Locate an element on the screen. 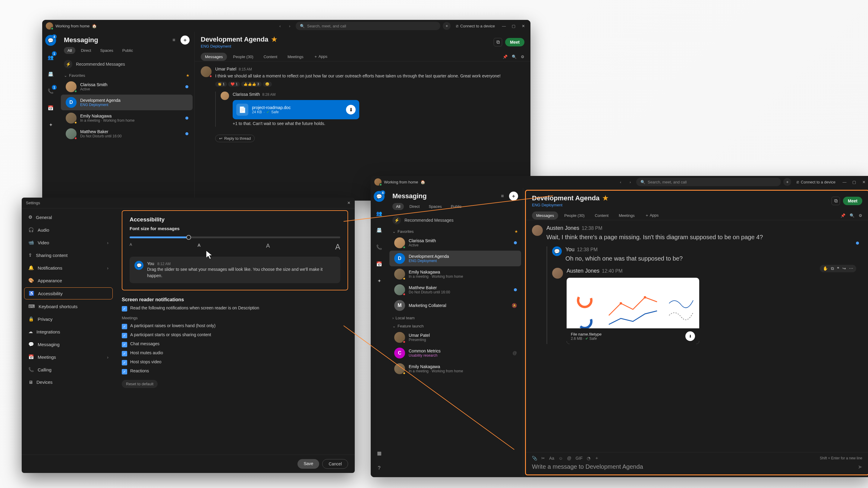 The height and width of the screenshot is (488, 868). bitmoji-icon: ◔ is located at coordinates (588, 458).